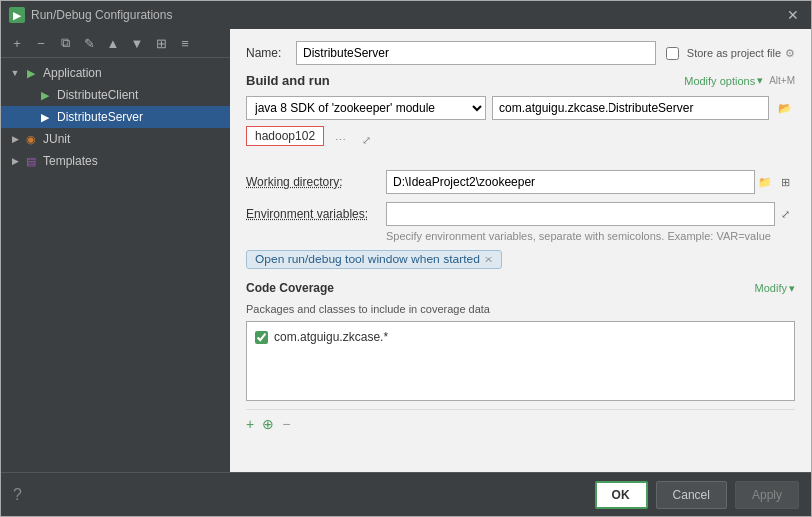 This screenshot has width=812, height=517. What do you see at coordinates (268, 424) in the screenshot?
I see `coverage-add-package-button: ⊕` at bounding box center [268, 424].